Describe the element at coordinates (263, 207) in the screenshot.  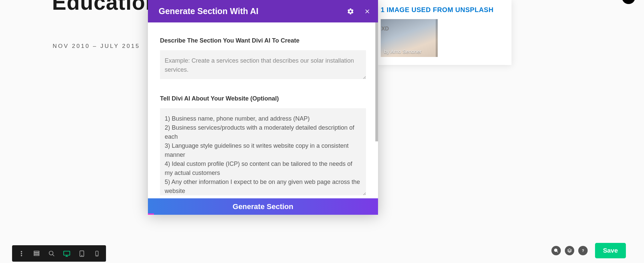
I see `generate-section-button: Generate Section` at that location.